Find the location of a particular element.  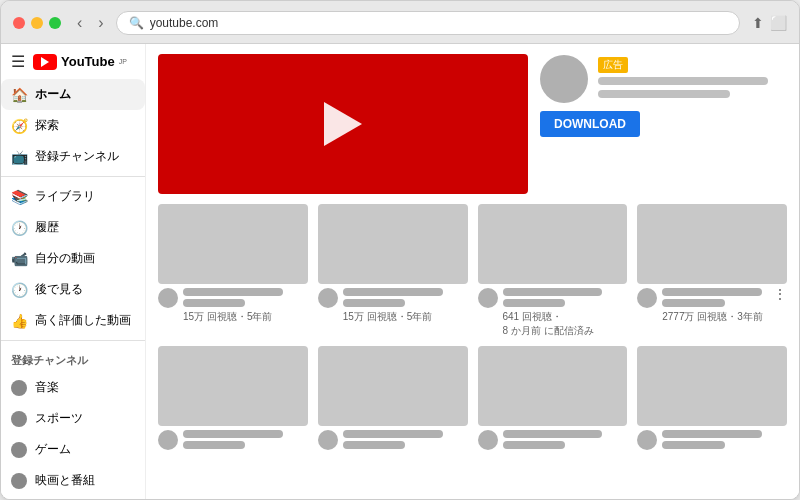

watch-later-icon: 🕐 is located at coordinates (19, 290).